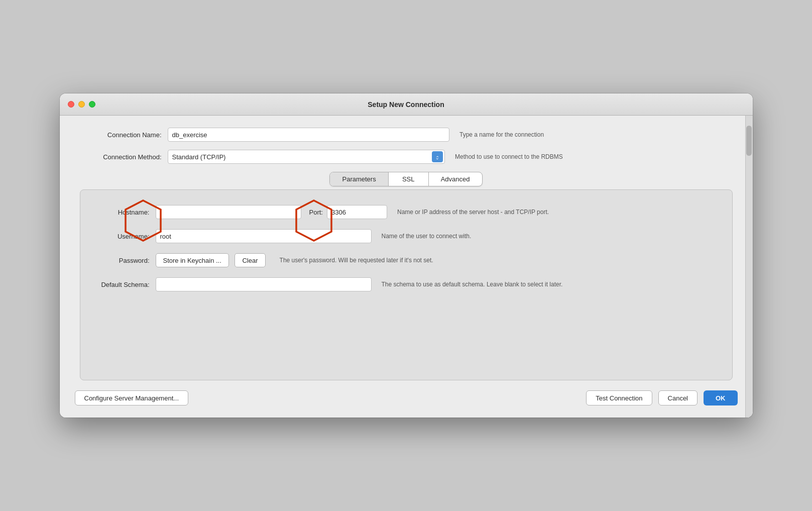 The image size is (812, 511). I want to click on test-connection-button: Test Connection, so click(619, 398).